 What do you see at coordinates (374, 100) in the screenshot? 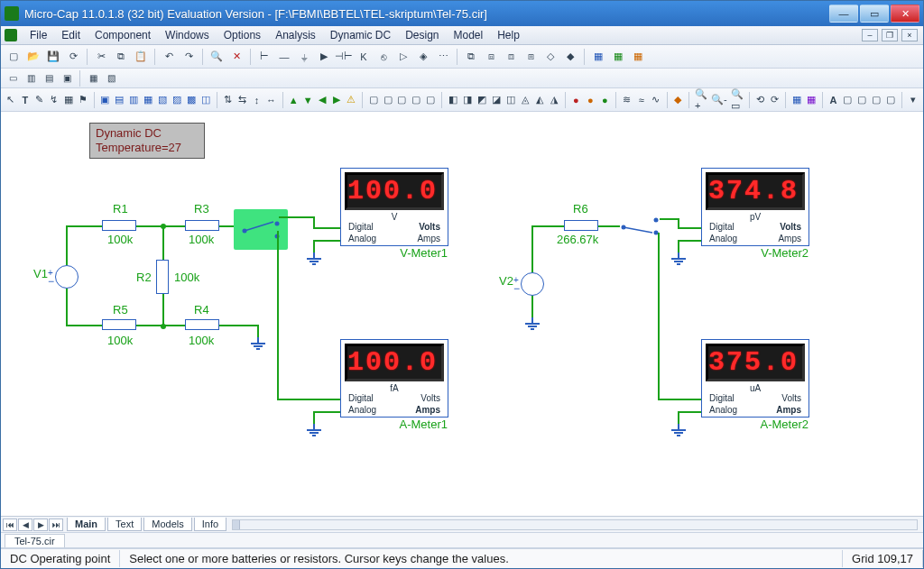
I see `sc-18: ▢` at bounding box center [374, 100].